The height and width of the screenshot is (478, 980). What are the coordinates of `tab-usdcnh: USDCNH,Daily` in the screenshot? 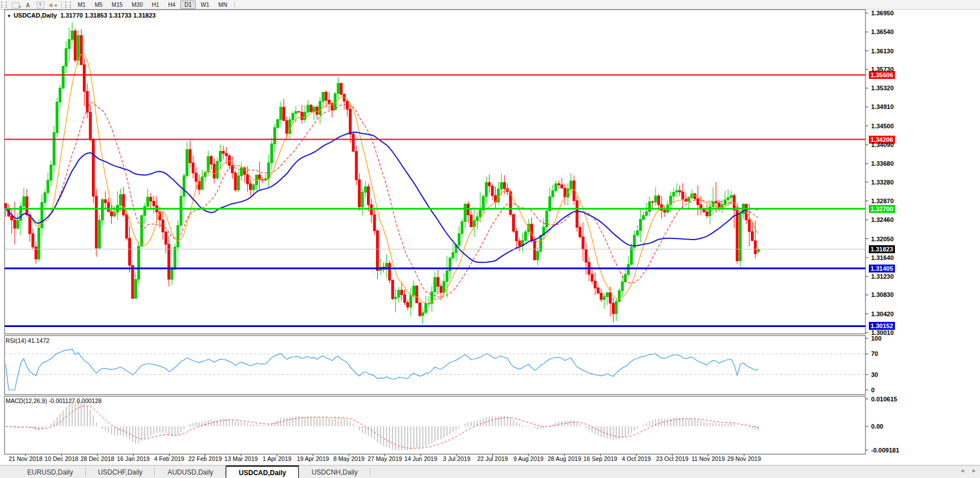 It's located at (335, 472).